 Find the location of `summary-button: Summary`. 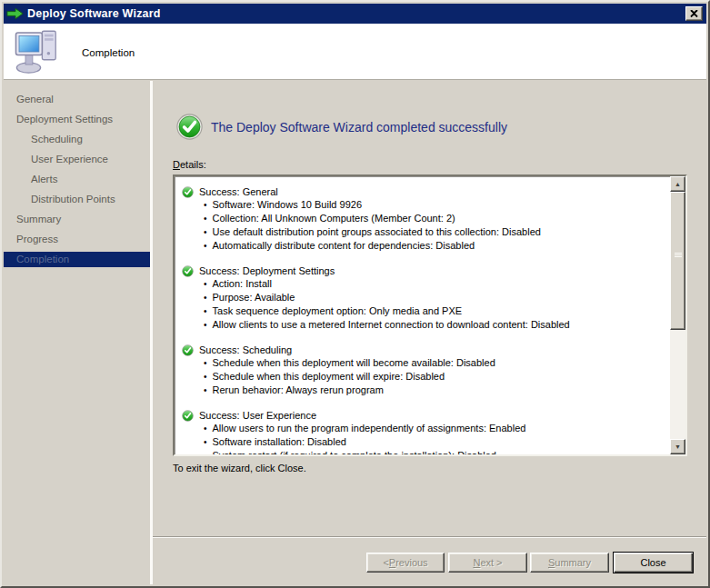

summary-button: Summary is located at coordinates (569, 563).